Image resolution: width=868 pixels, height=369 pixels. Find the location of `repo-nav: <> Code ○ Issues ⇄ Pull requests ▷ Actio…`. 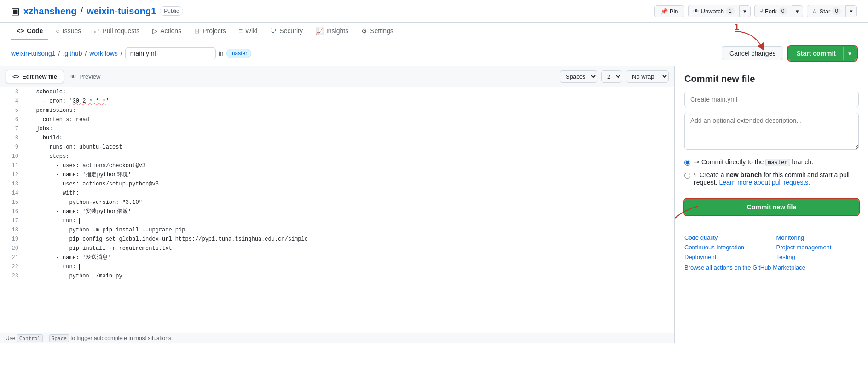

repo-nav: <> Code ○ Issues ⇄ Pull requests ▷ Actio… is located at coordinates (434, 31).